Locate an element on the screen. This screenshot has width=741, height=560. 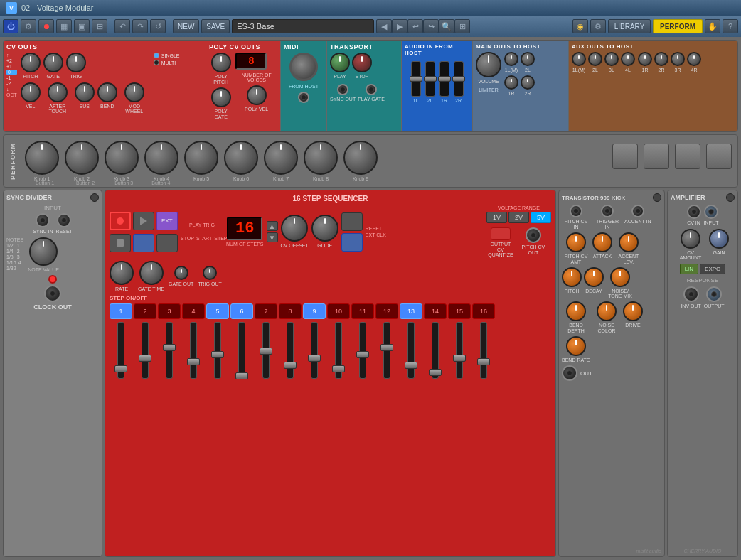
pitch-knob-kick is located at coordinates (572, 277).